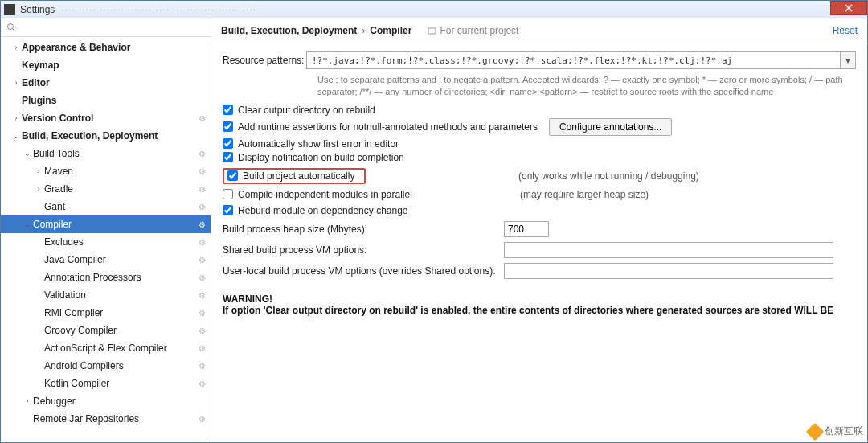 Image resolution: width=868 pixels, height=443 pixels. Describe the element at coordinates (233, 175) in the screenshot. I see `chk-build-auto-box` at that location.